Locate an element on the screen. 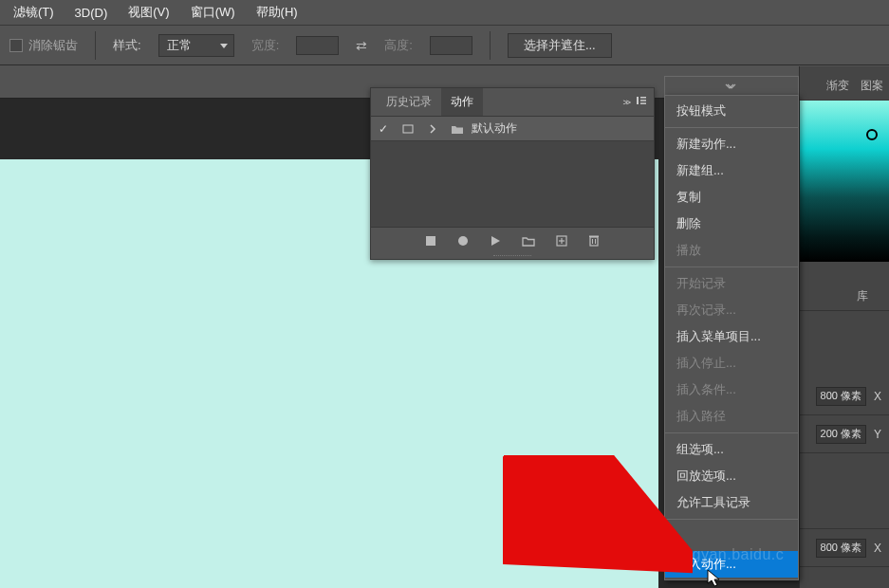  menu-play: 播放 is located at coordinates (732, 250).